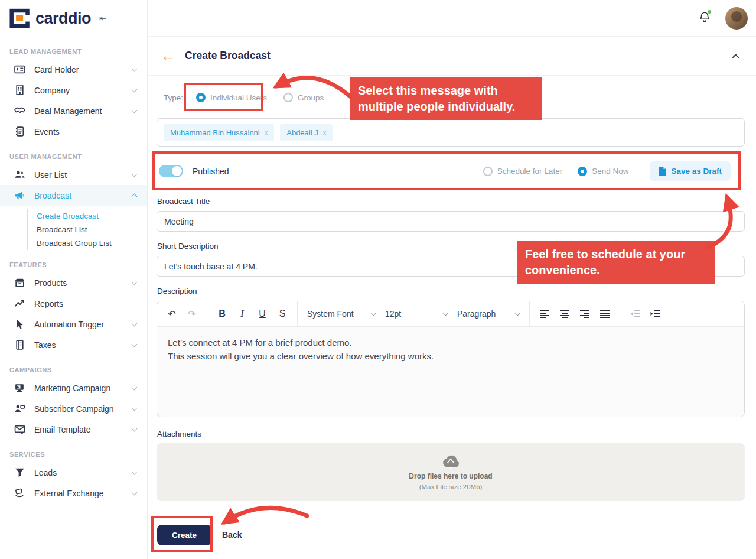 Image resolution: width=756 pixels, height=559 pixels. Describe the element at coordinates (451, 221) in the screenshot. I see `broadcast-title-input` at that location.